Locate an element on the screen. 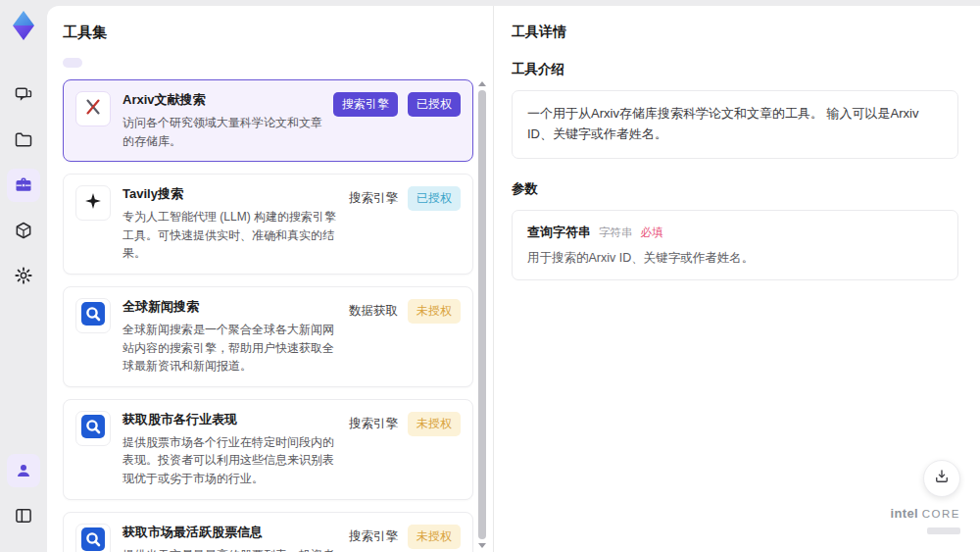  scroll-down-arrow-icon is located at coordinates (482, 545).